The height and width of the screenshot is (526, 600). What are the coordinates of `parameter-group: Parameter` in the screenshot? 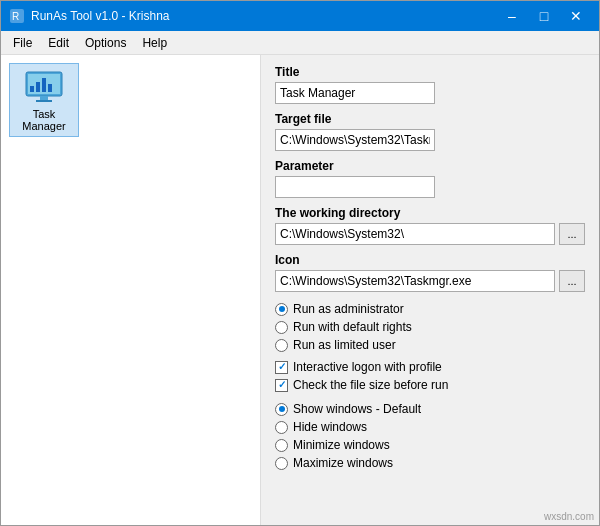 It's located at (430, 178).